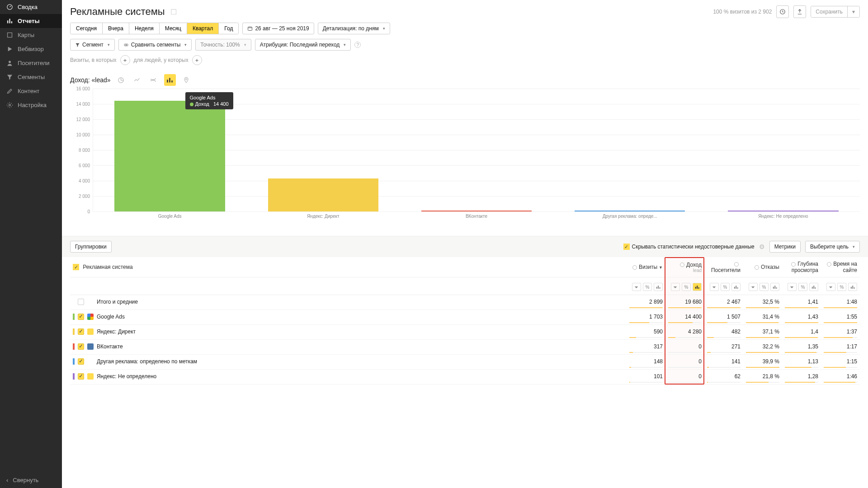  I want to click on bar-0: Google AdsGoogle AdsДоход 14 400, so click(170, 150).